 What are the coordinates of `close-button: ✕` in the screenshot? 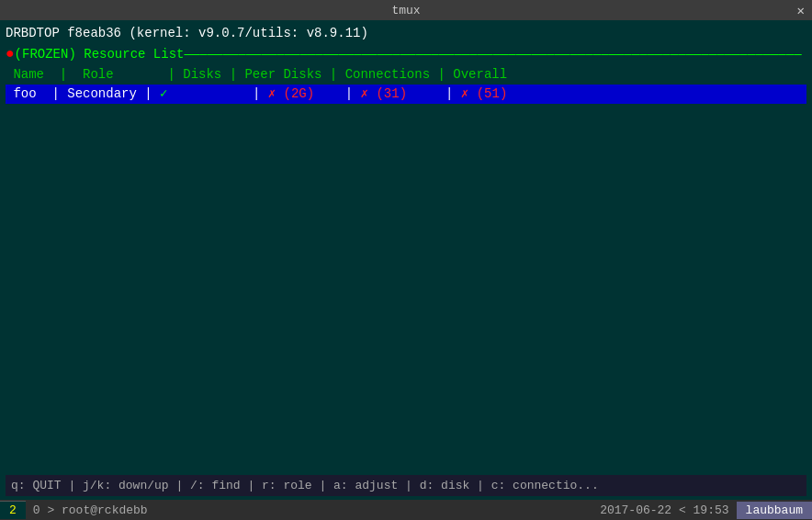 It's located at (801, 11).